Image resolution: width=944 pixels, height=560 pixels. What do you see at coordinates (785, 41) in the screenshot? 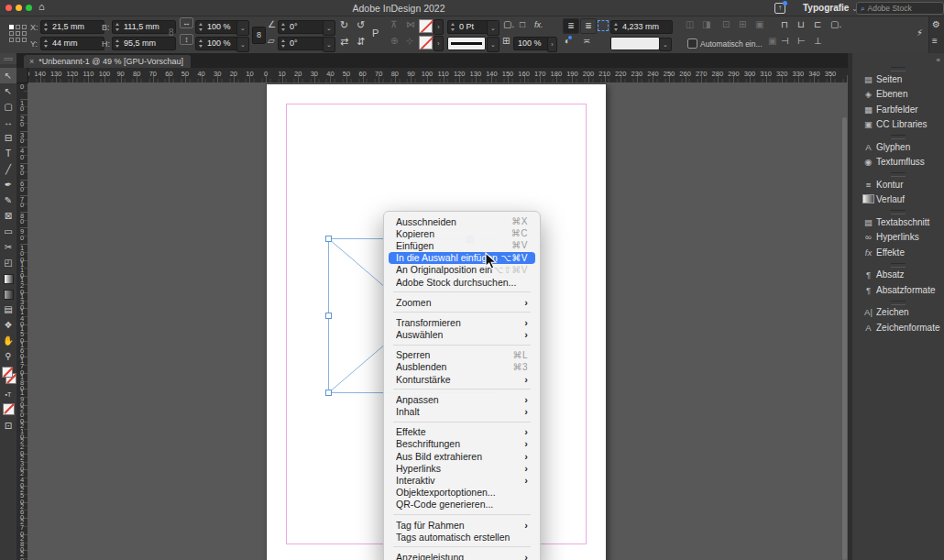
I see `distribute-left-icon: ⊣` at bounding box center [785, 41].